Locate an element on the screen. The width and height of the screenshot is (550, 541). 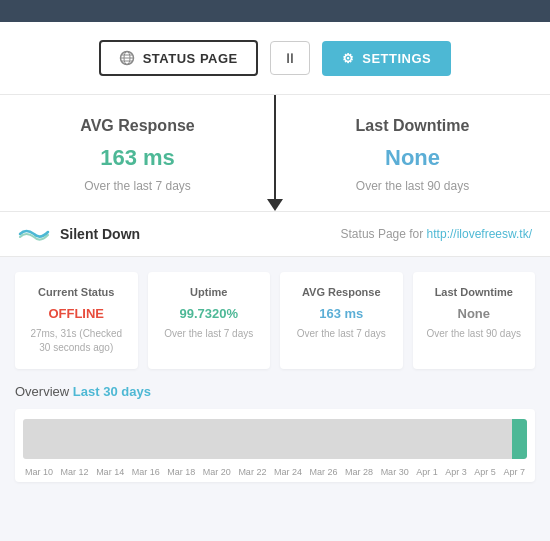
globe-icon is located at coordinates (127, 58).